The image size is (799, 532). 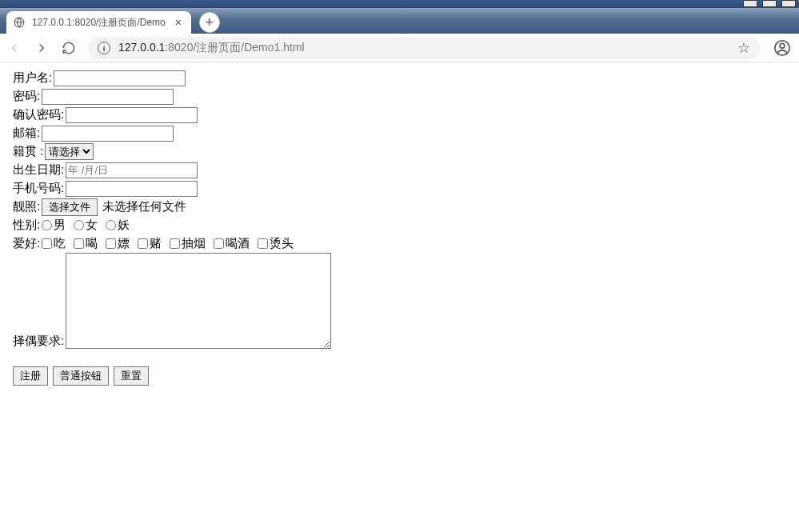 What do you see at coordinates (99, 22) in the screenshot?
I see `tab-title: 127.0.0.1:8020/注册页面/Demo` at bounding box center [99, 22].